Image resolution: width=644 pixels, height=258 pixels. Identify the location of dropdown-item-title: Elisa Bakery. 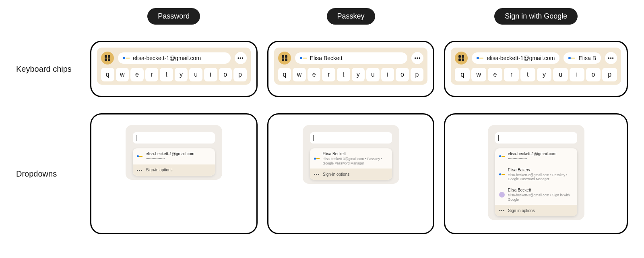
(541, 170).